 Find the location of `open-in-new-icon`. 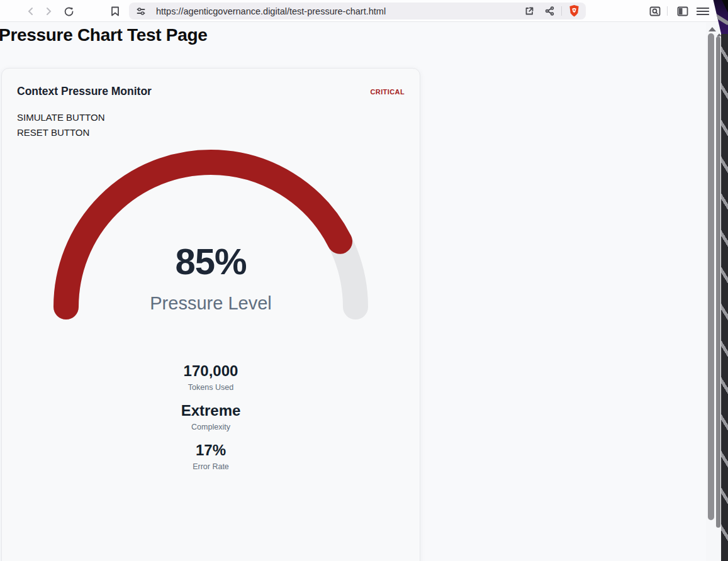

open-in-new-icon is located at coordinates (529, 11).